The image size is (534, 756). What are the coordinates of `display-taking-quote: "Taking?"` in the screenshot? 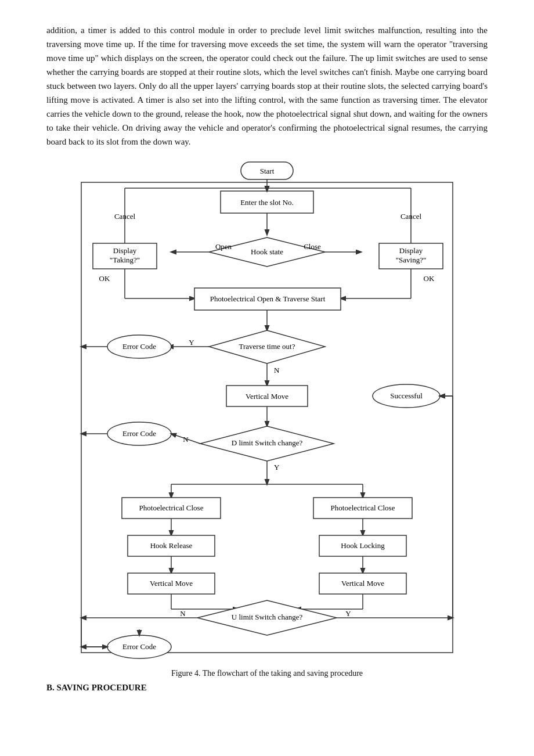 It's located at (125, 260).